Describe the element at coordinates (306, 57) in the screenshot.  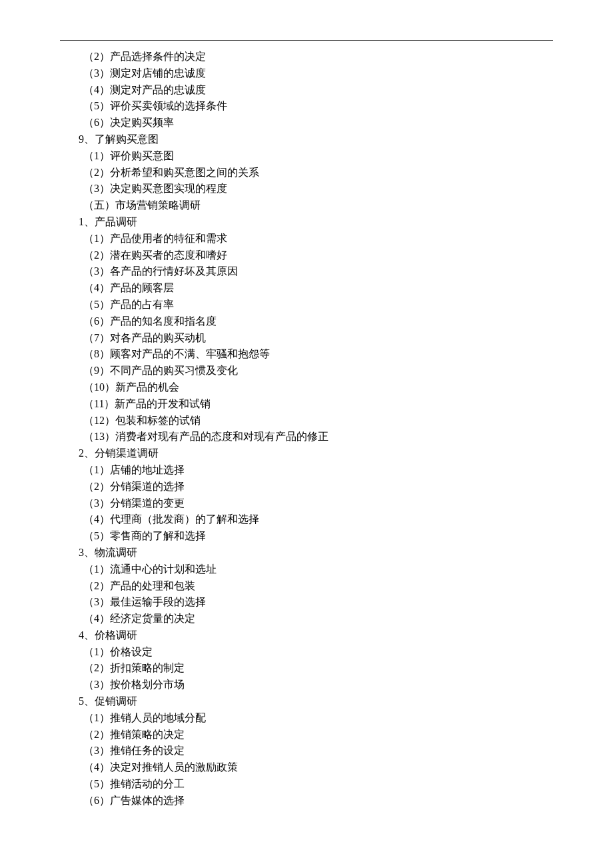
I see `text-line: （2）产品选择条件的决定` at that location.